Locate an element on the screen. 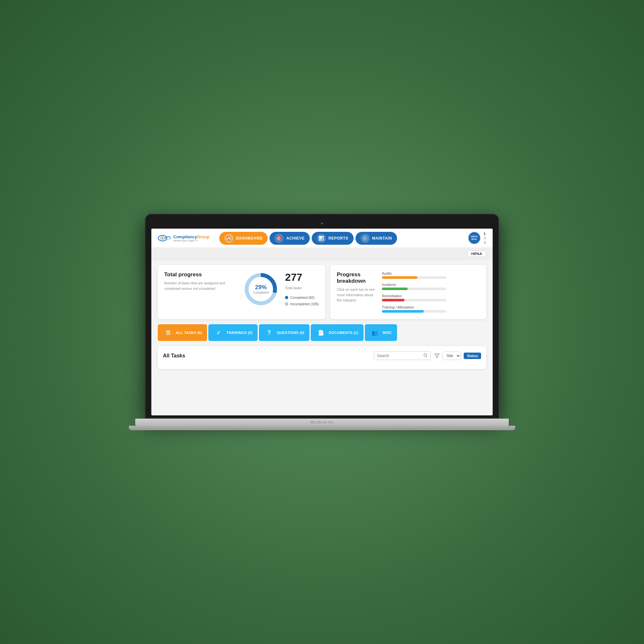 The image size is (644, 644). laptop-bottom is located at coordinates (322, 428).